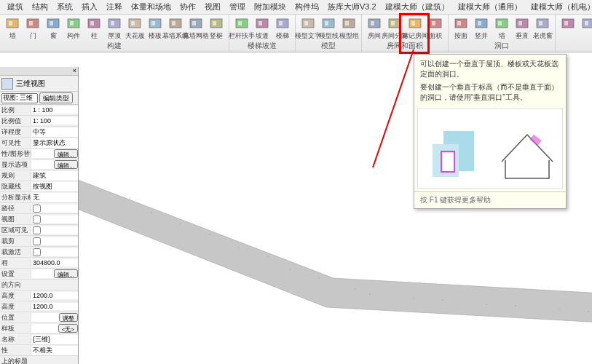  Describe the element at coordinates (415, 28) in the screenshot. I see `ribbon-tag-room-button: 标记房间` at that location.